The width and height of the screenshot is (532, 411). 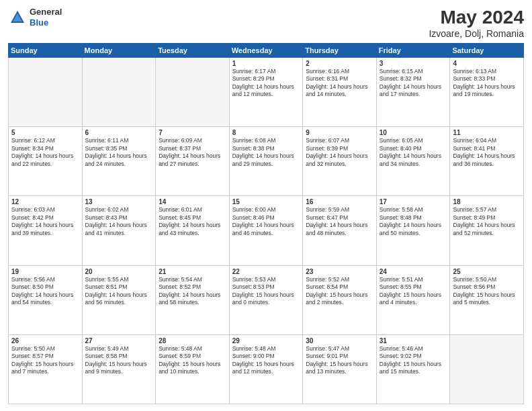 What do you see at coordinates (46, 152) in the screenshot?
I see `cell-details: Sunrise: 6:12 AMSunset: 8:34 PMDaylight:…` at bounding box center [46, 152].